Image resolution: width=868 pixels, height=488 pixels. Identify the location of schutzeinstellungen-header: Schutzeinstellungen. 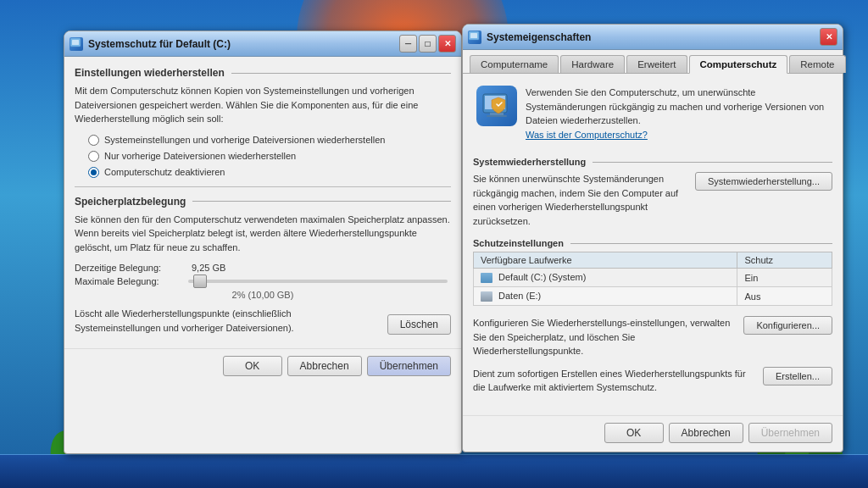
(653, 243).